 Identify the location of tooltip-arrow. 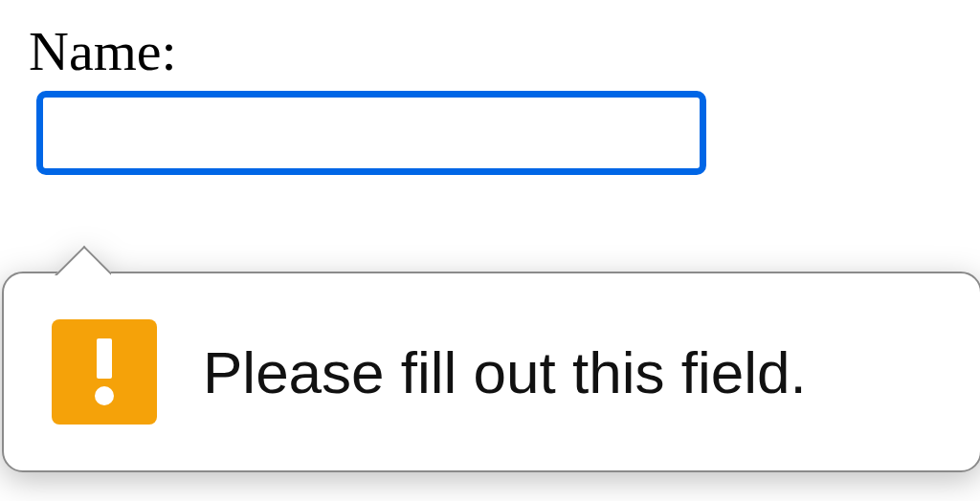
(82, 251).